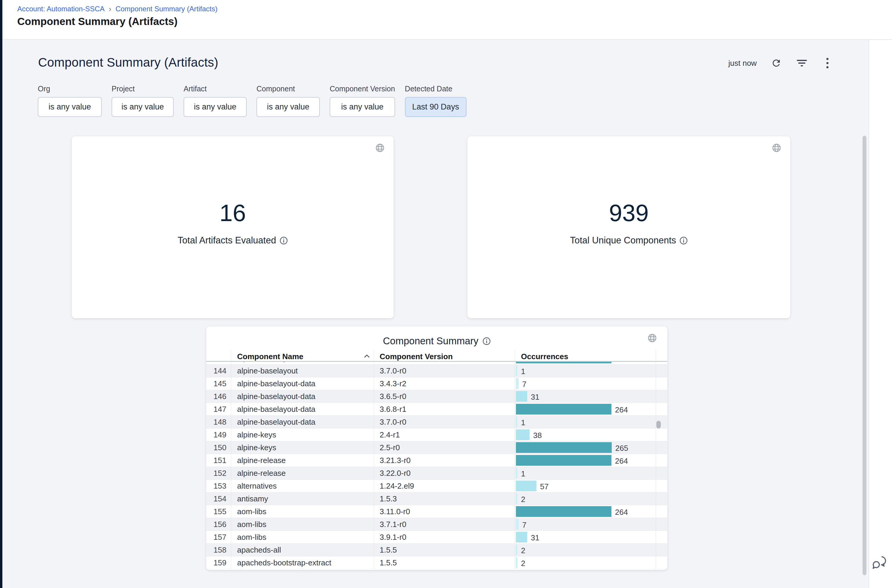  What do you see at coordinates (284, 562) in the screenshot?
I see `component-name-cell: apacheds-bootstrap-extract` at bounding box center [284, 562].